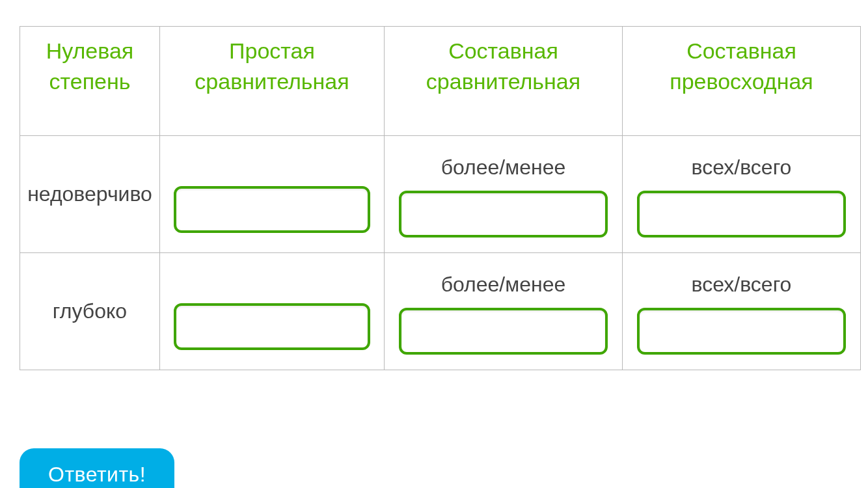 The image size is (868, 488). What do you see at coordinates (97, 468) in the screenshot?
I see `submit-button: Ответить!` at bounding box center [97, 468].